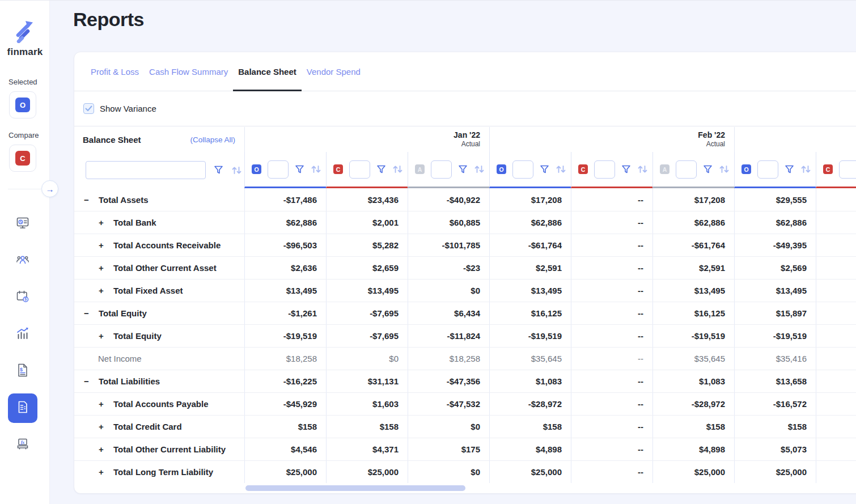 The image size is (856, 504). Describe the element at coordinates (693, 200) in the screenshot. I see `value-cell: $17,208` at that location.